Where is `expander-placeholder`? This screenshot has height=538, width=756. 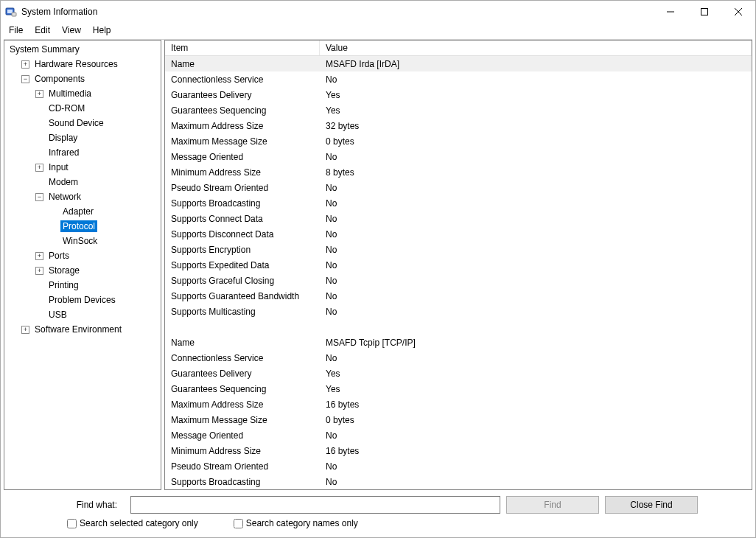
expander-placeholder is located at coordinates (53, 212).